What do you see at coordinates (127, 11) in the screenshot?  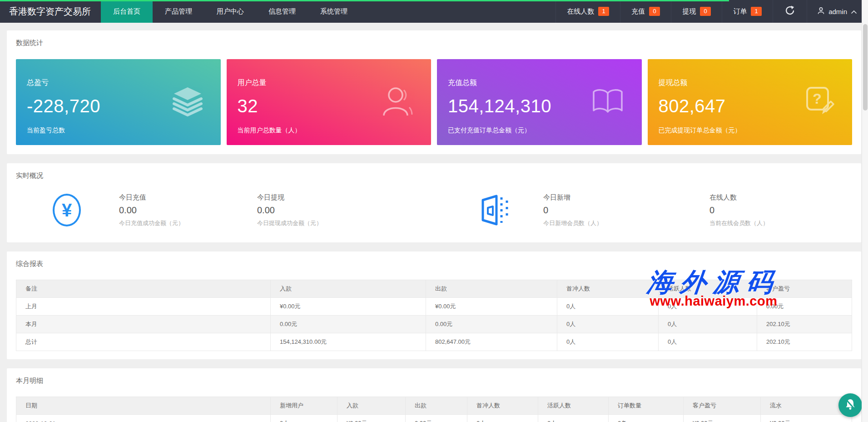 I see `menu-item-dashboard: 后台首页` at bounding box center [127, 11].